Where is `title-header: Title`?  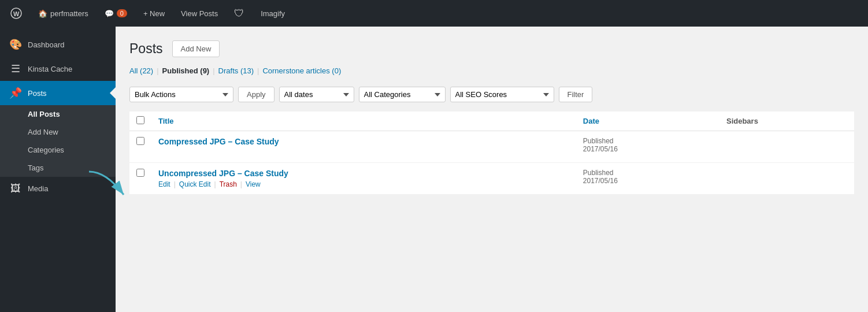 title-header: Title is located at coordinates (364, 121).